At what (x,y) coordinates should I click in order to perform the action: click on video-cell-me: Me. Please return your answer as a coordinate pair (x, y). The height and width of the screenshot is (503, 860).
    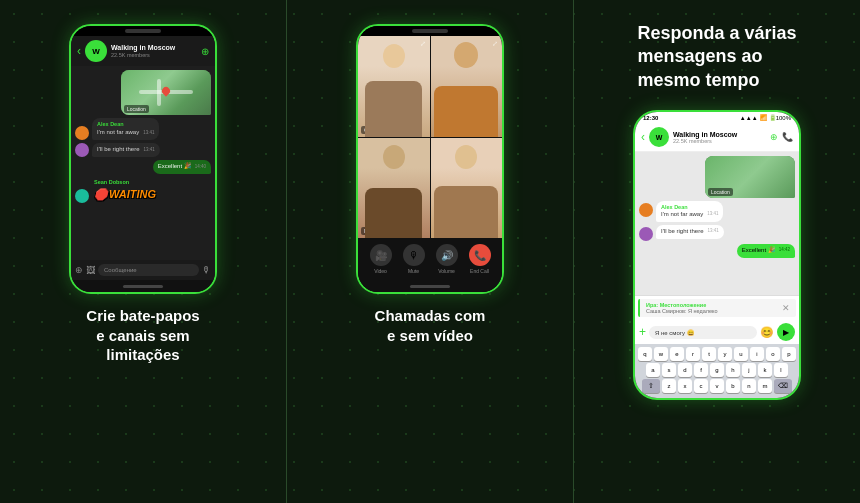
    Looking at the image, I should click on (394, 188).